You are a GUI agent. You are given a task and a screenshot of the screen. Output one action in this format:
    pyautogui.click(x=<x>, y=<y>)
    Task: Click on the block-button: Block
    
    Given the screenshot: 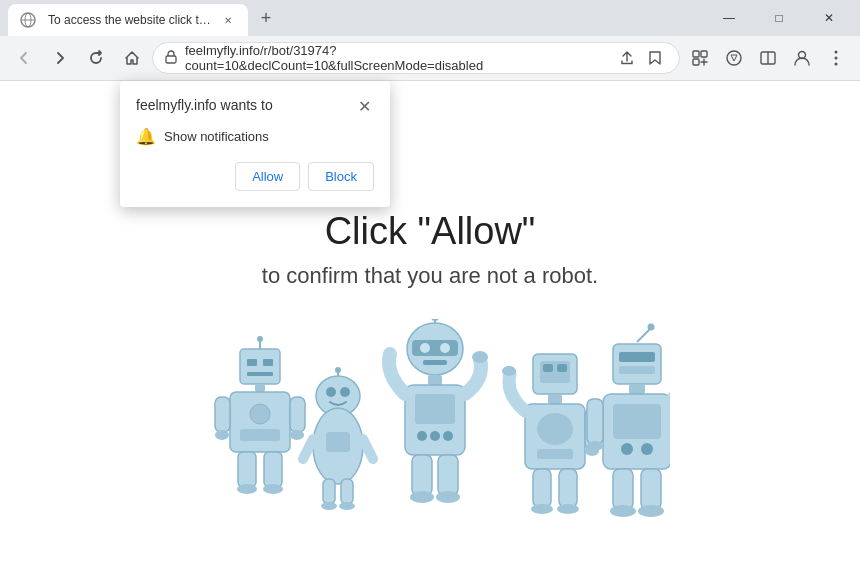 What is the action you would take?
    pyautogui.click(x=341, y=176)
    